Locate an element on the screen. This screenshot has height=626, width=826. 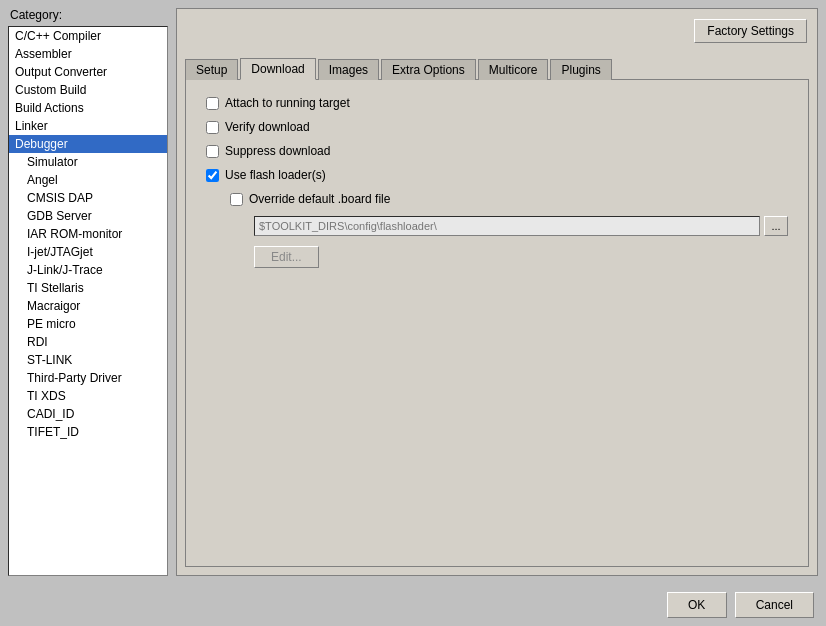
sidebar-item-macraigor: Macraigor is located at coordinates (88, 306).